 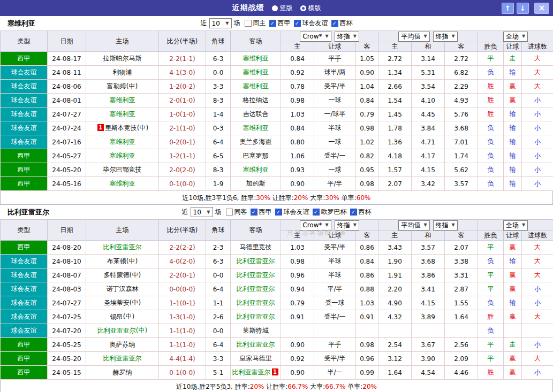 I want to click on asia-away-odds-cell: 0.90, so click(x=367, y=73).